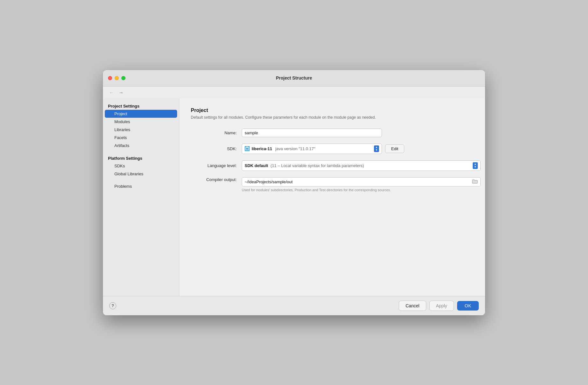 The image size is (588, 385). What do you see at coordinates (336, 133) in the screenshot?
I see `name-row: Name:` at bounding box center [336, 133].